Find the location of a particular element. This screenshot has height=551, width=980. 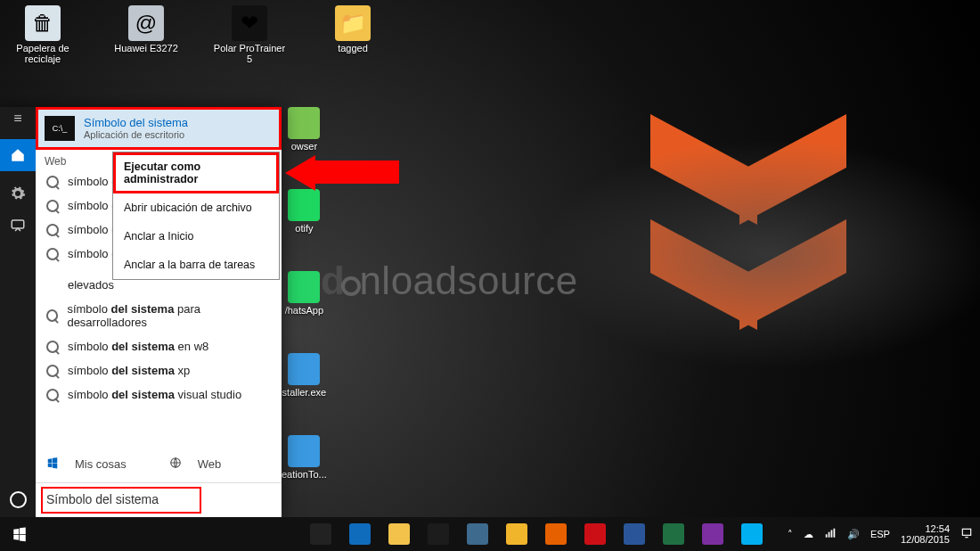

file-explorer-icon is located at coordinates (399, 534).